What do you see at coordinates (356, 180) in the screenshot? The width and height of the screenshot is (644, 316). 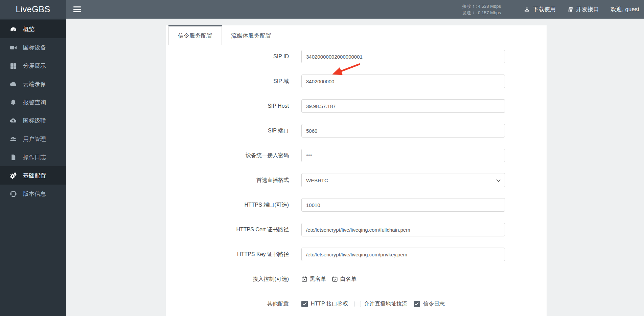 I see `form-row: 首选直播格式 WEBRTC` at bounding box center [356, 180].